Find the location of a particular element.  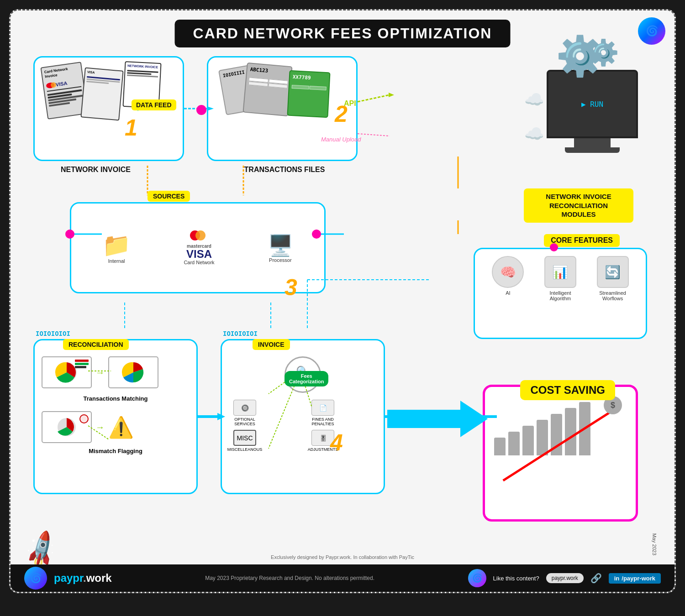

nirm-label: NETWORK INVOICE RECONCILIATION MODULES is located at coordinates (579, 205).